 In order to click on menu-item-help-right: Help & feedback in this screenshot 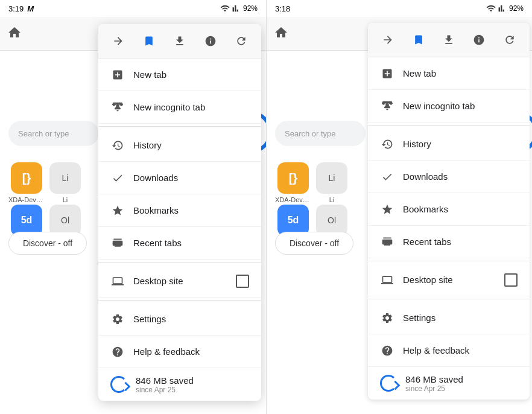, I will do `click(449, 351)`.